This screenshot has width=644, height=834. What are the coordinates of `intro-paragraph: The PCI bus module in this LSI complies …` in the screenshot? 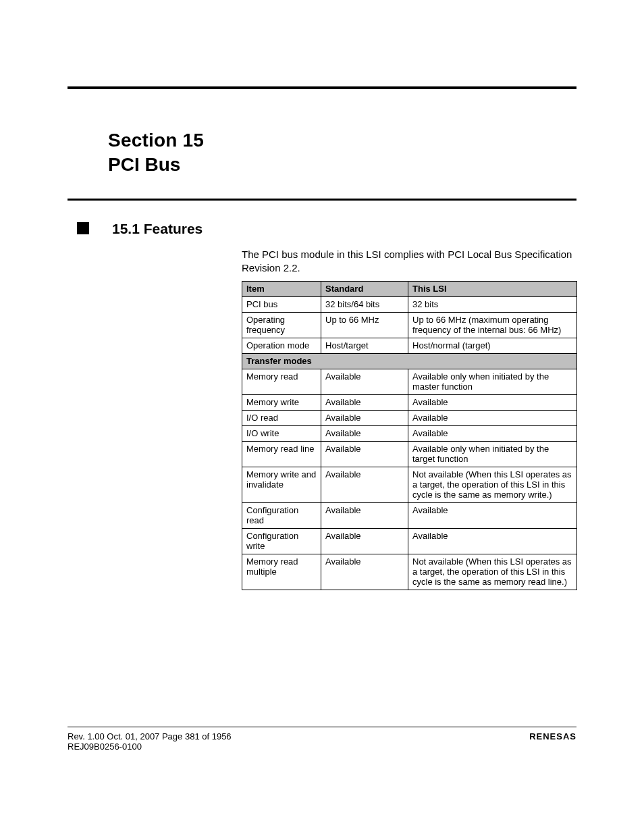 It's located at (409, 262).